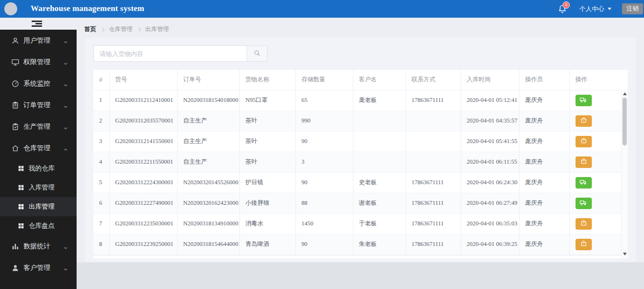  I want to click on cell-phone, so click(433, 121).